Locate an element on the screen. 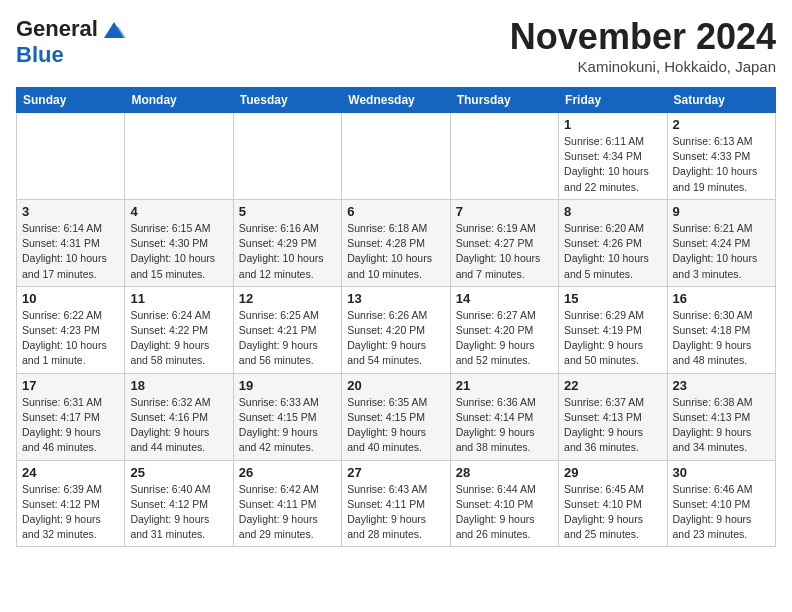 Image resolution: width=792 pixels, height=612 pixels. day-number: 30 is located at coordinates (722, 472).